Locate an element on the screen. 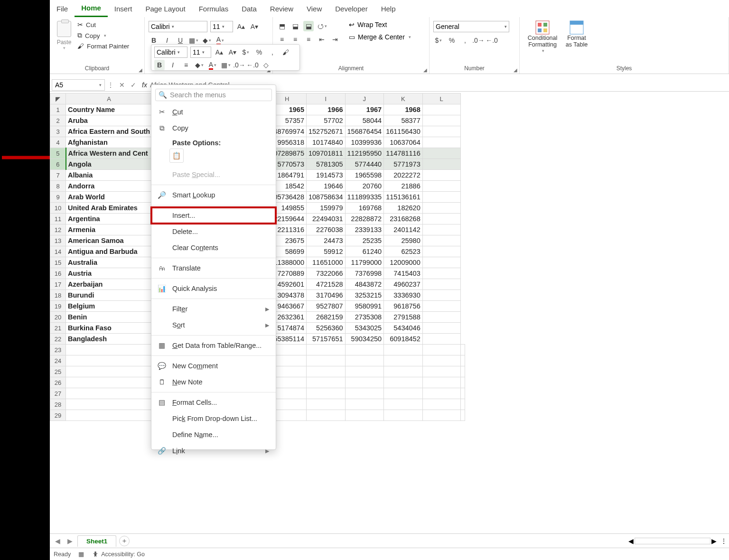  cell-value: 2022272 is located at coordinates (403, 176).